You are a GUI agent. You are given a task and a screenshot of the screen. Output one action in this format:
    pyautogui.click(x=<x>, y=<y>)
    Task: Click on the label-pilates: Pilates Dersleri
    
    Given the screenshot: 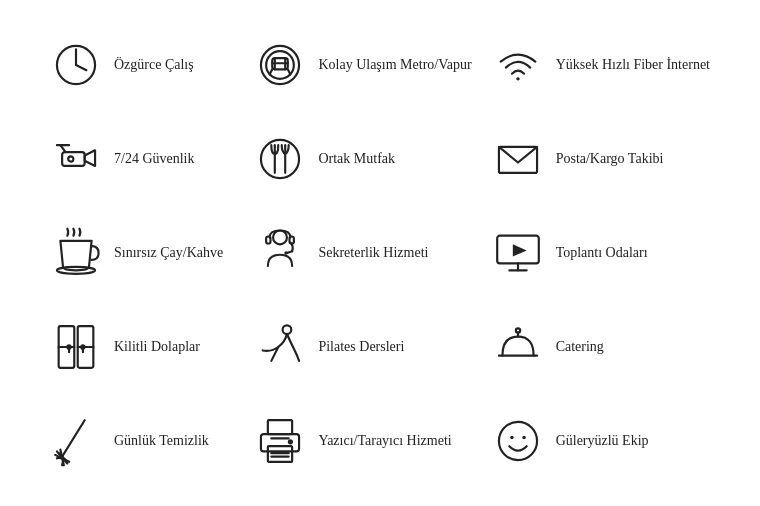 What is the action you would take?
    pyautogui.click(x=361, y=347)
    